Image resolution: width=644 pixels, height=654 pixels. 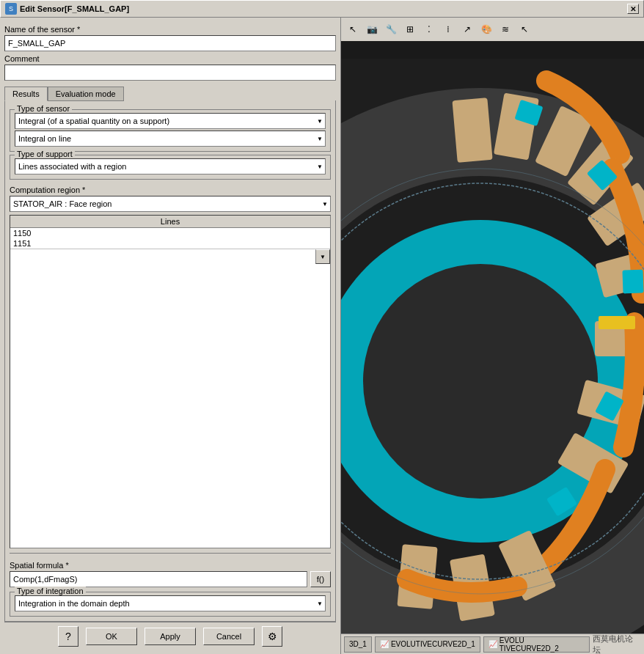 I want to click on status-tab-curve1-label: EVOLUTIVECURVE2D_1, so click(x=433, y=644).